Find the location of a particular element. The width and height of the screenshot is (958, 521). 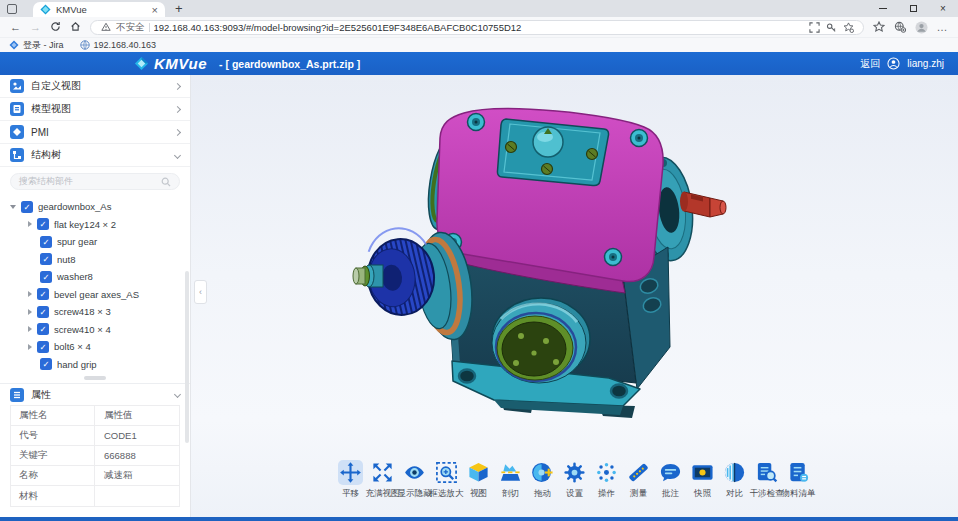

bookmark-item: 登录 - Jira is located at coordinates (36, 46).